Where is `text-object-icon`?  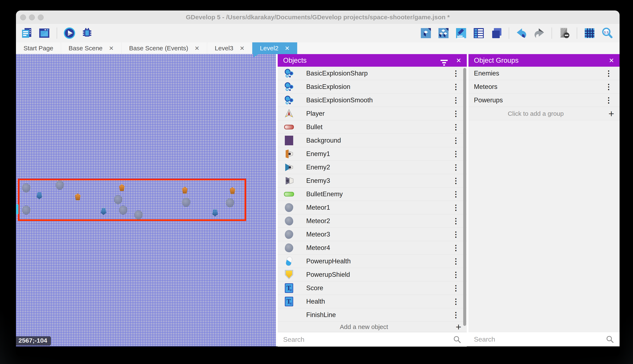
text-object-icon is located at coordinates (289, 288).